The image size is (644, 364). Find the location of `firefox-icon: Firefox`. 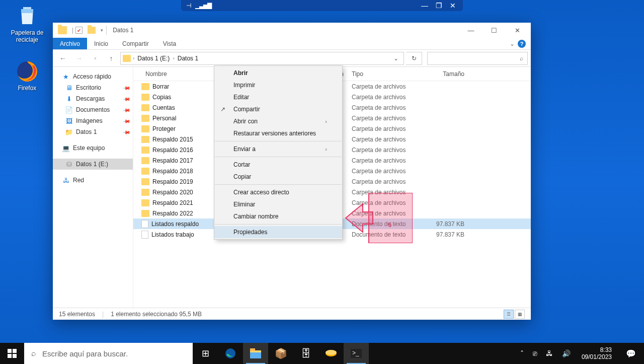

firefox-icon: Firefox is located at coordinates (27, 76).